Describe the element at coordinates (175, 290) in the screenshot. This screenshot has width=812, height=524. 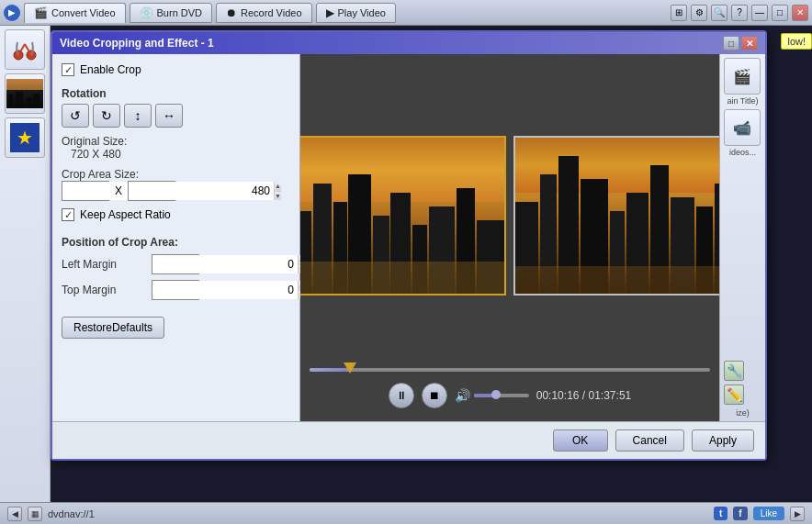
I see `top-margin-spinbox: ▲ ▼` at that location.